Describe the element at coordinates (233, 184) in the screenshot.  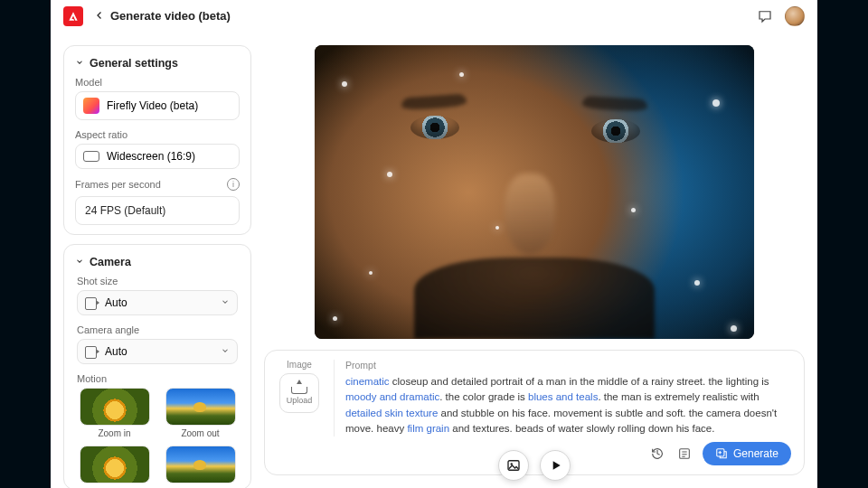
I see `info-icon: i` at that location.